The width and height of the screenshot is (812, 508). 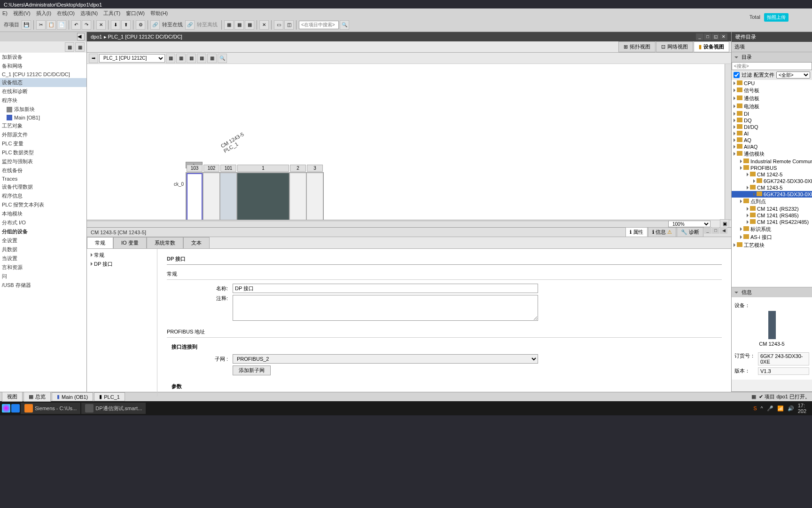 What do you see at coordinates (222, 58) in the screenshot?
I see `zoom-icon: 🔍` at bounding box center [222, 58].